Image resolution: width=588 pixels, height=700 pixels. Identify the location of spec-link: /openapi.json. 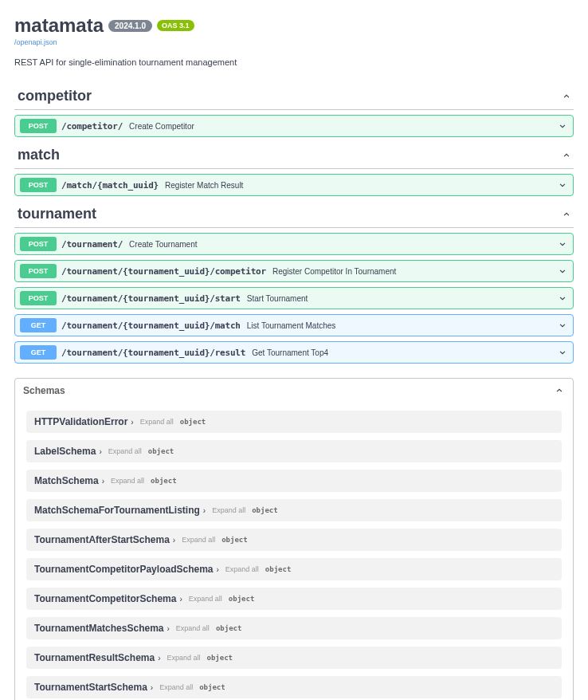
(294, 42).